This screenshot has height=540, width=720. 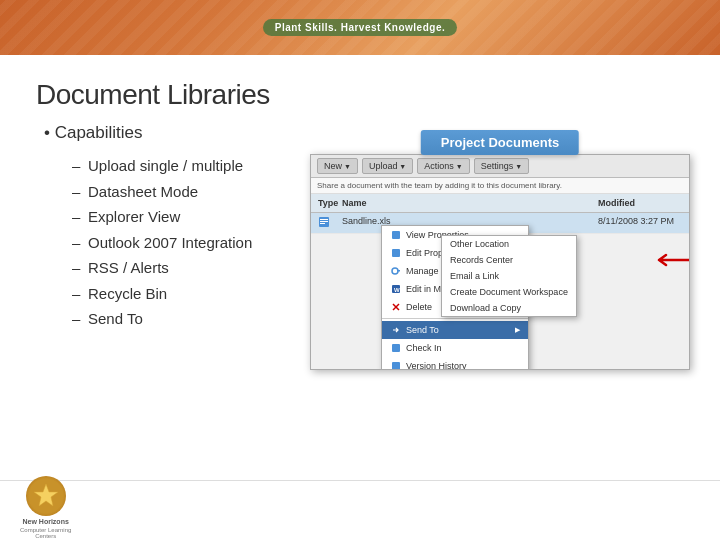 I want to click on edit-prop-icon, so click(x=396, y=253).